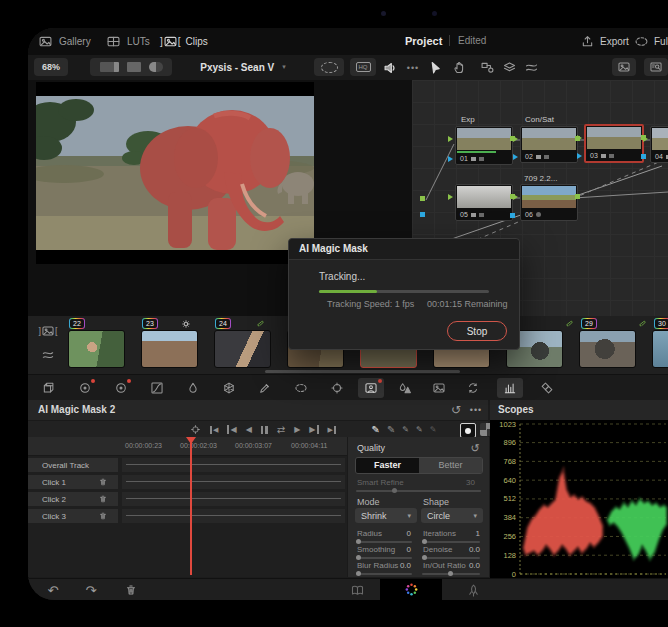  What do you see at coordinates (332, 430) in the screenshot?
I see `track-to-end-button: ▶` at bounding box center [332, 430].